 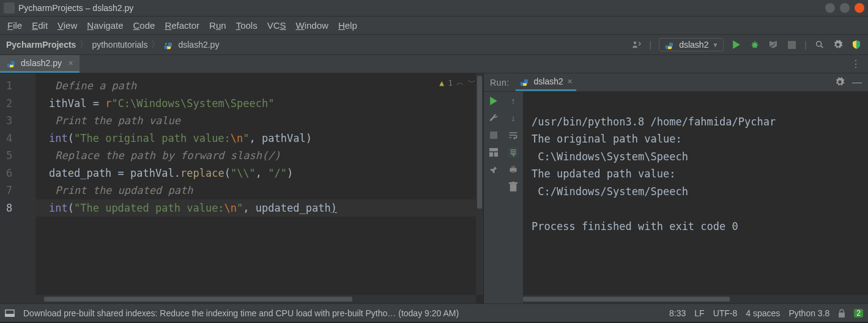 What do you see at coordinates (121, 190) in the screenshot?
I see `code-text: Print the updated path` at bounding box center [121, 190].